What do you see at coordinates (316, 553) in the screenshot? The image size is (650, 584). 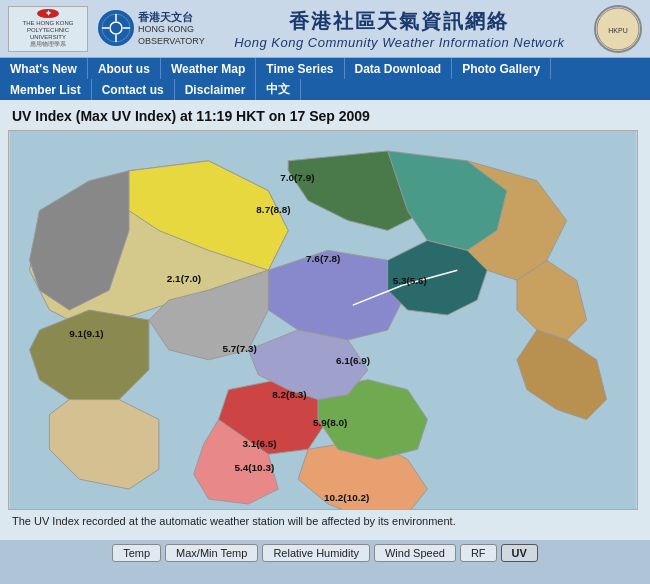 I see `relative-humidity-btn: Relative Humidity` at bounding box center [316, 553].